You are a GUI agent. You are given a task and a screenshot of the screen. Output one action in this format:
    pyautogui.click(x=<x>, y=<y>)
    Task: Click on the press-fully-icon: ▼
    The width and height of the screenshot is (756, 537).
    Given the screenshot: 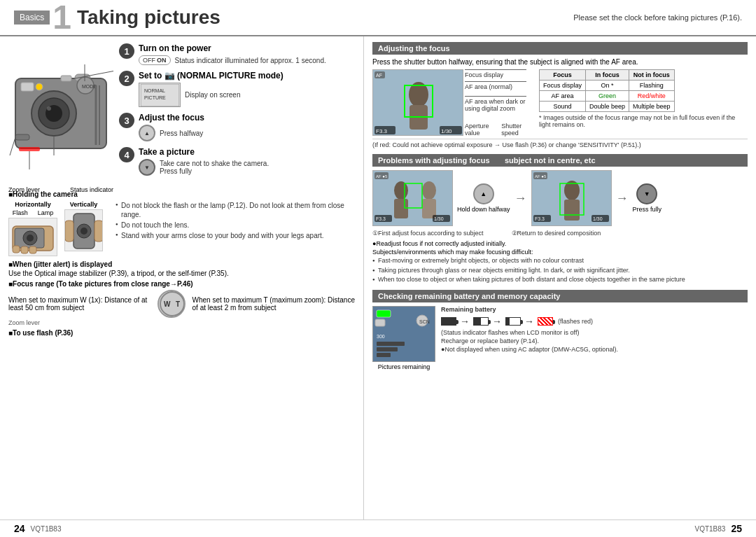 What is the action you would take?
    pyautogui.click(x=647, y=194)
    